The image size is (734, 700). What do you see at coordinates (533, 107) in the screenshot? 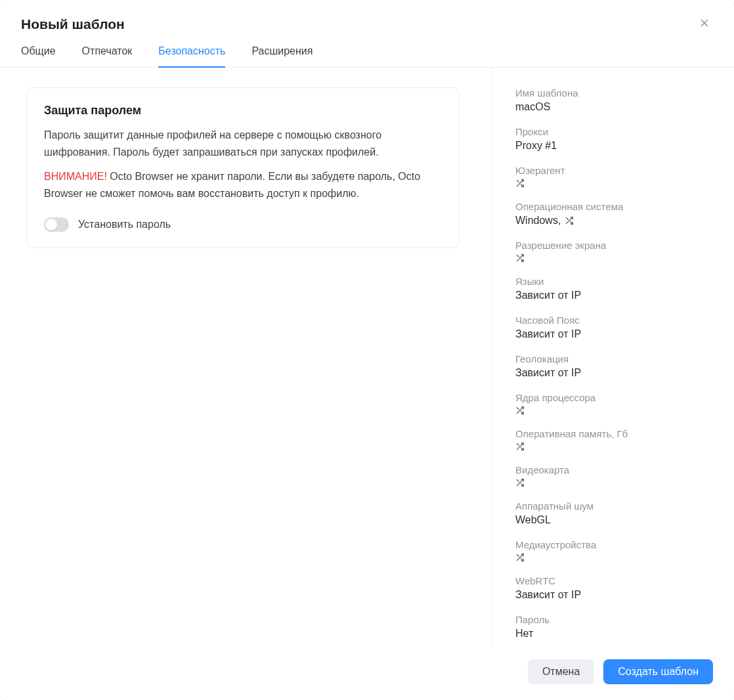
I see `summary-value-text: macOS` at bounding box center [533, 107].